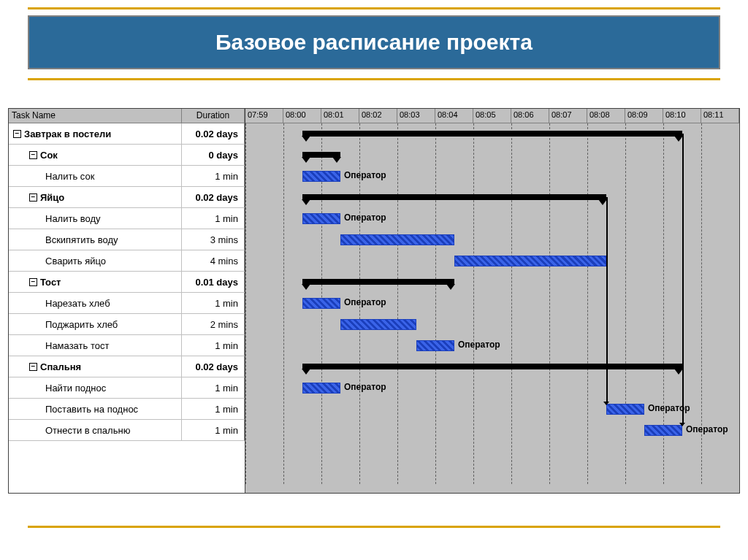  Describe the element at coordinates (51, 282) in the screenshot. I see `task-name-text: Тост` at that location.